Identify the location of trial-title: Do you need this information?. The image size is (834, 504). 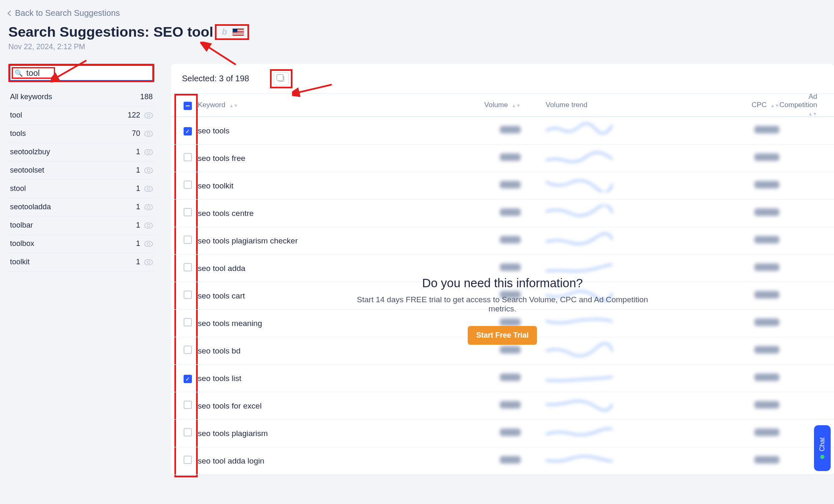
(502, 283).